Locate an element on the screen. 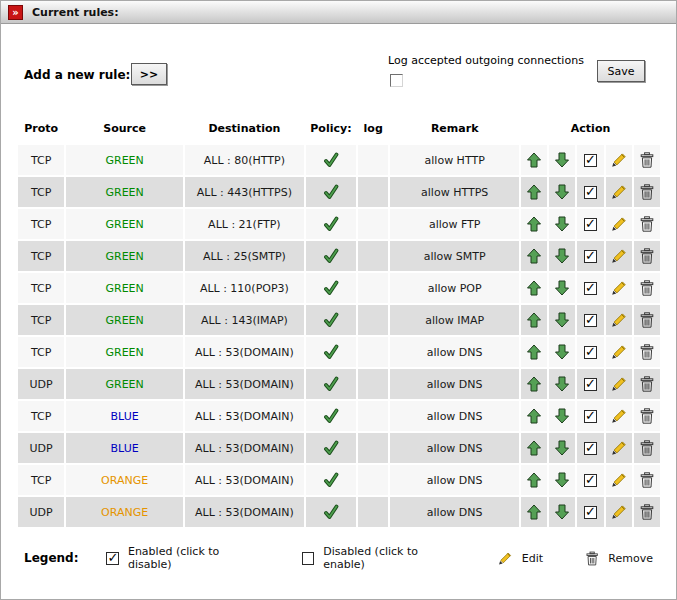 The width and height of the screenshot is (677, 600). save-button: Save is located at coordinates (621, 71).